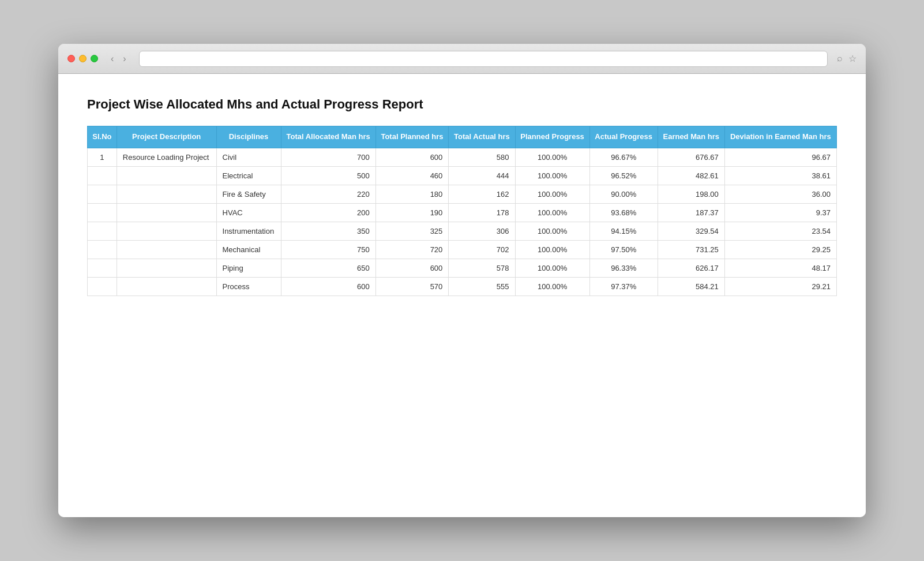  What do you see at coordinates (463, 194) in the screenshot?
I see `table-row: Fire & Safety220180162100.00%90.00%198.0…` at bounding box center [463, 194].